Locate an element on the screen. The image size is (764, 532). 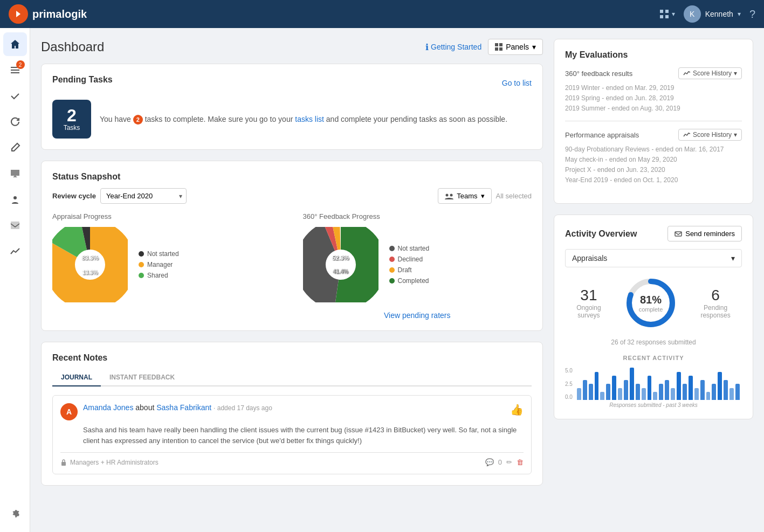
recent-activity-title: RECENT ACTIVITY is located at coordinates (653, 358).